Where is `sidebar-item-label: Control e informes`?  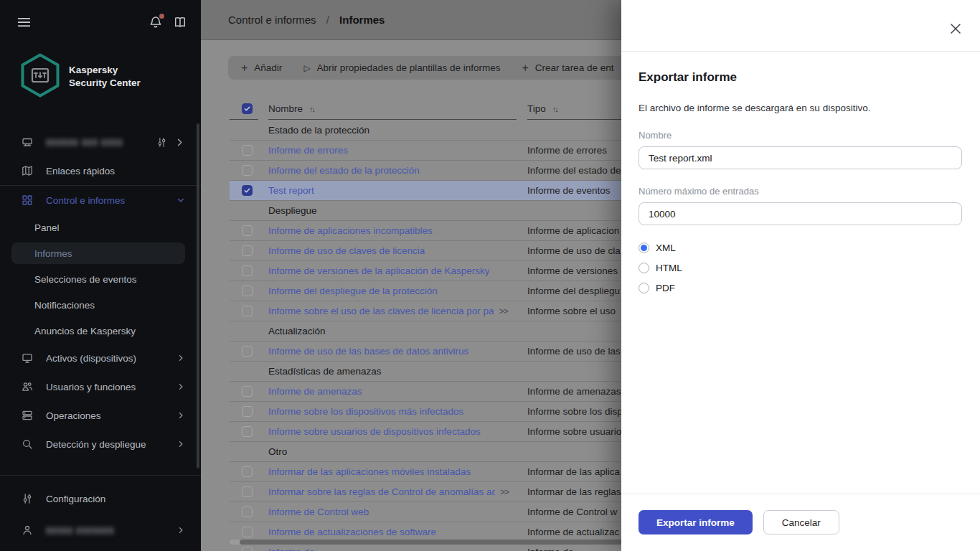 sidebar-item-label: Control e informes is located at coordinates (111, 201).